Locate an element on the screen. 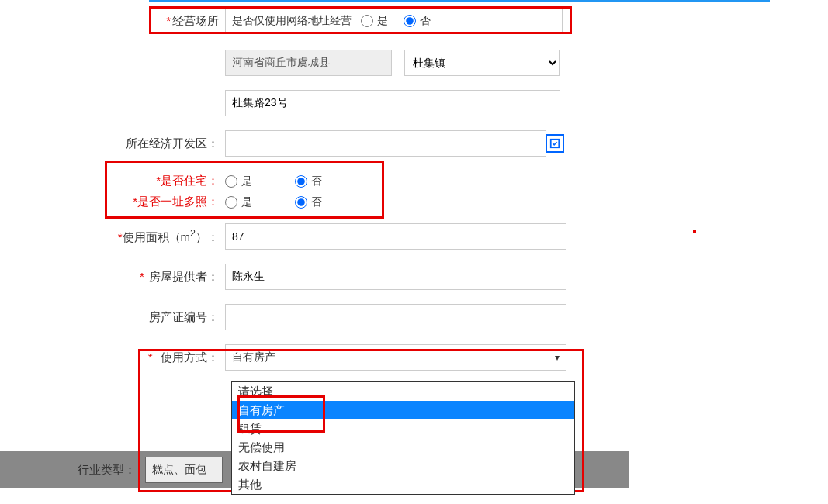  area-input is located at coordinates (396, 236).